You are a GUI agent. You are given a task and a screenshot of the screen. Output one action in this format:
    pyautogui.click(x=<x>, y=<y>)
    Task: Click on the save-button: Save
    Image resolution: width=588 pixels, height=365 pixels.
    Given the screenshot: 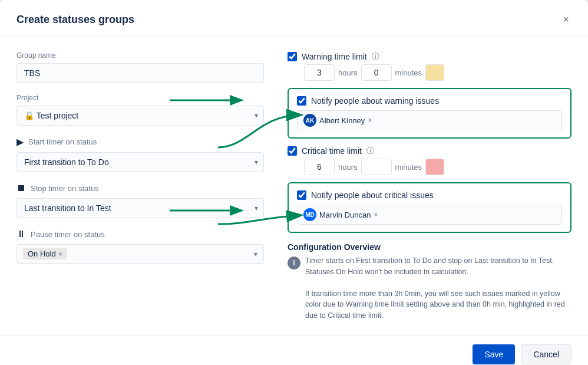 What is the action you would take?
    pyautogui.click(x=494, y=354)
    